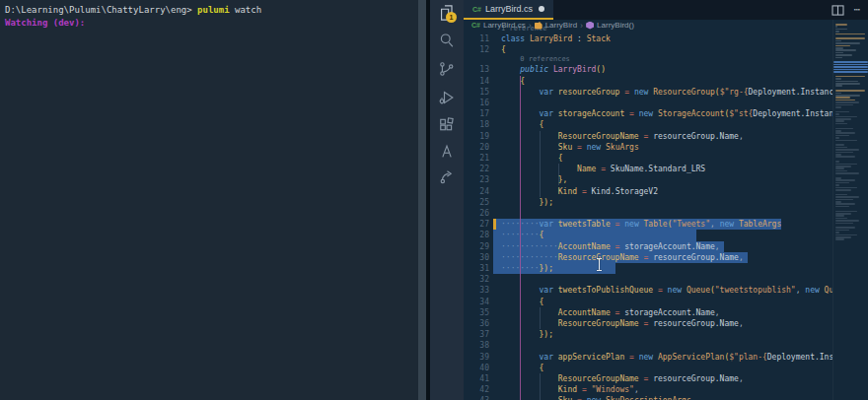  Describe the element at coordinates (666, 235) in the screenshot. I see `code-line: 28········{` at that location.